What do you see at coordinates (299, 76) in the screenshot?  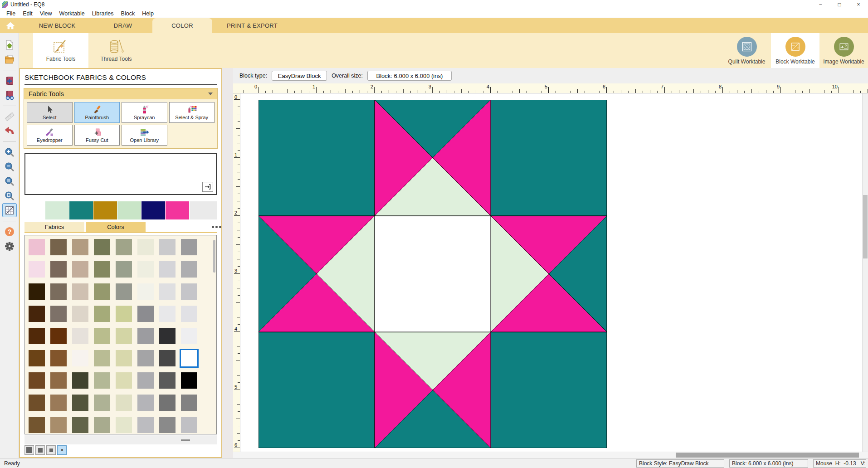 I see `block-type-value: EasyDraw Block` at bounding box center [299, 76].